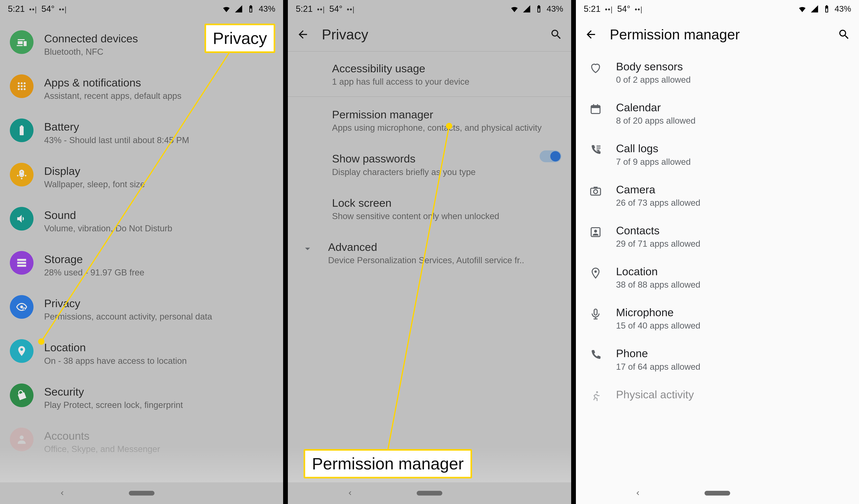 This screenshot has height=504, width=859. Describe the element at coordinates (159, 259) in the screenshot. I see `row-title: Storage` at that location.